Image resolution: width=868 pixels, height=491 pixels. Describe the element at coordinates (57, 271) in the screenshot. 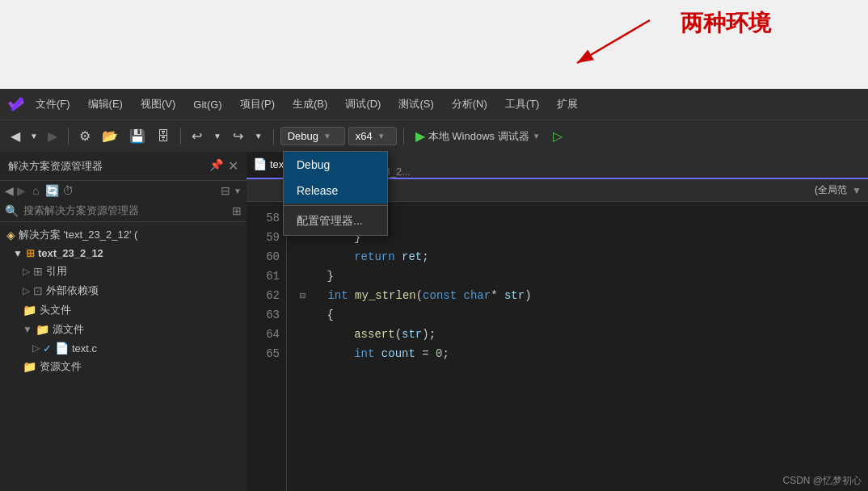

I see `references-label: 引用` at that location.